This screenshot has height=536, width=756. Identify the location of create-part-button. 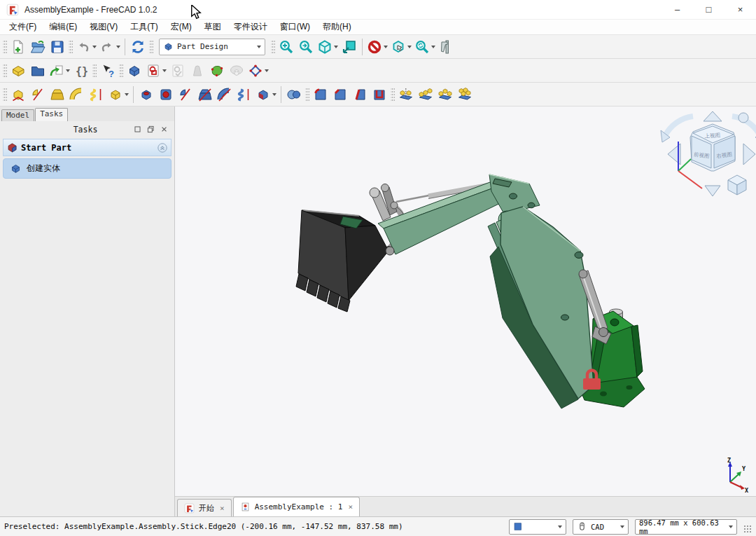
(18, 71).